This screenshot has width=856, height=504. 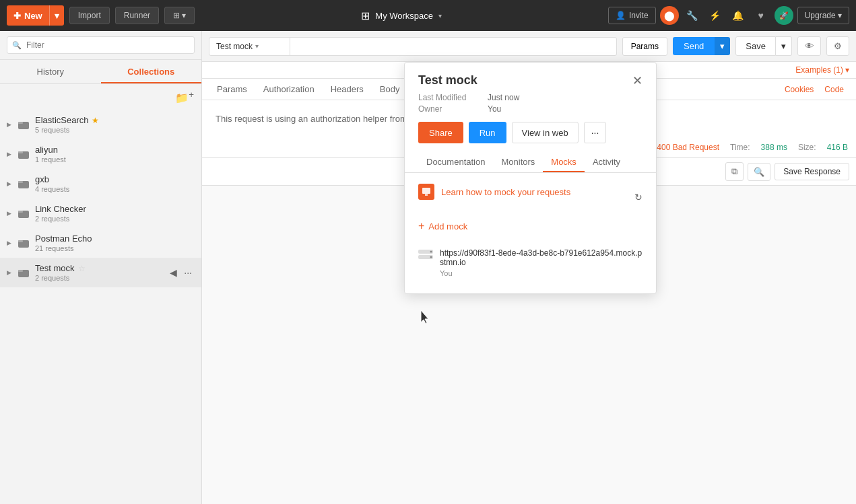 What do you see at coordinates (46, 149) in the screenshot?
I see `collection-name: aliyun` at bounding box center [46, 149].